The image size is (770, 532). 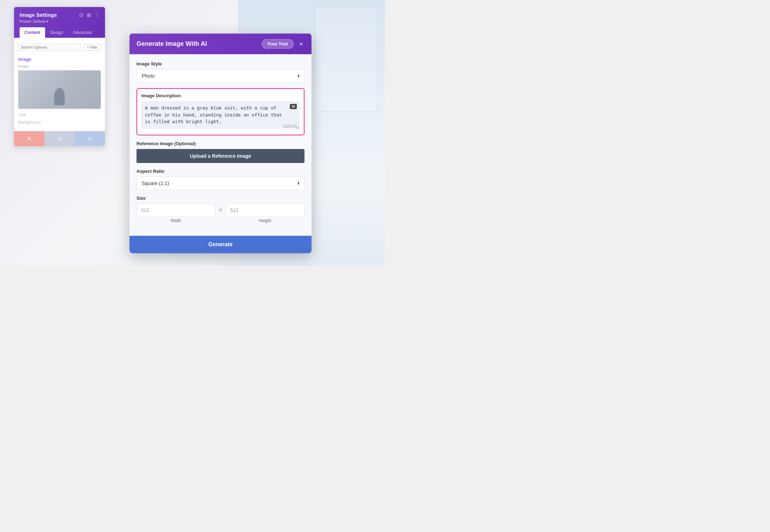 I want to click on reference-image-label: Reference Image (Optional), so click(x=220, y=143).